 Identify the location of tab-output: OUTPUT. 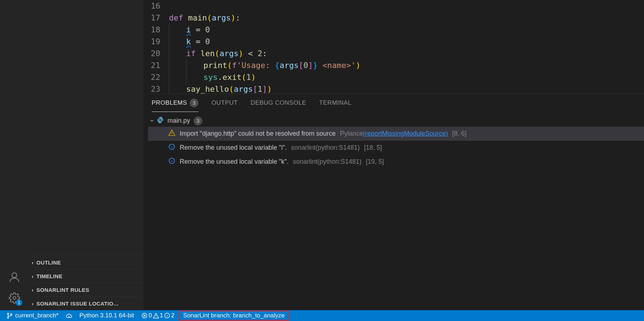
(224, 103).